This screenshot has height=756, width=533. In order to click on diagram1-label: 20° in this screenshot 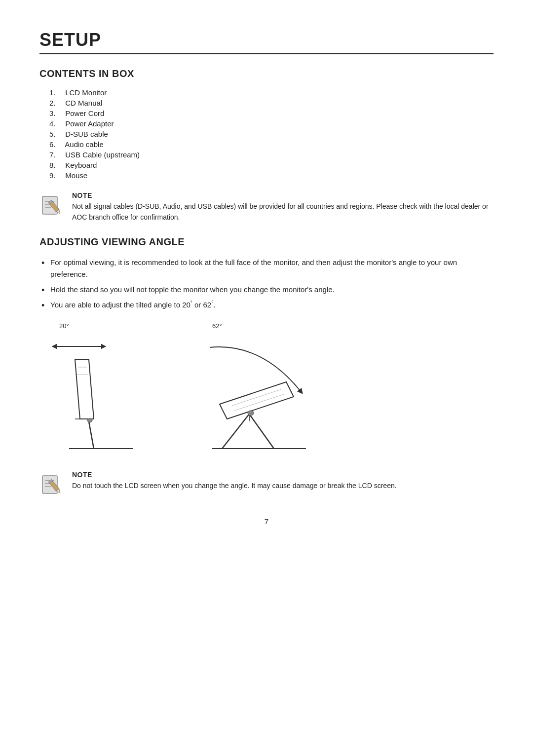, I will do `click(64, 326)`.